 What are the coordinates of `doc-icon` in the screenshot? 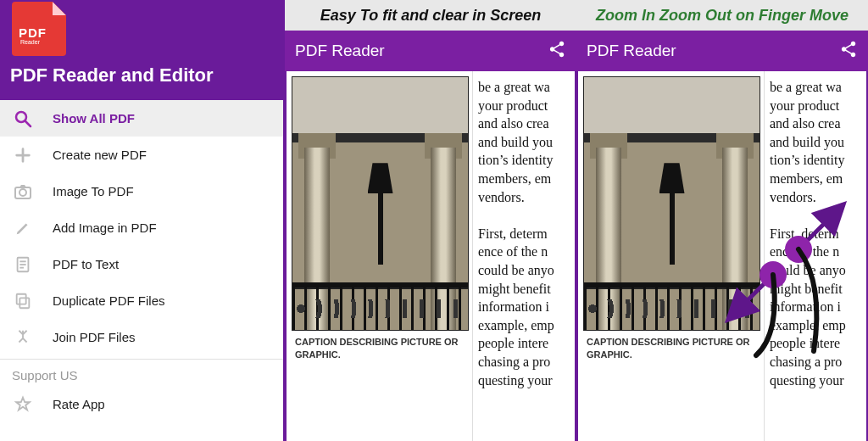 It's located at (23, 265).